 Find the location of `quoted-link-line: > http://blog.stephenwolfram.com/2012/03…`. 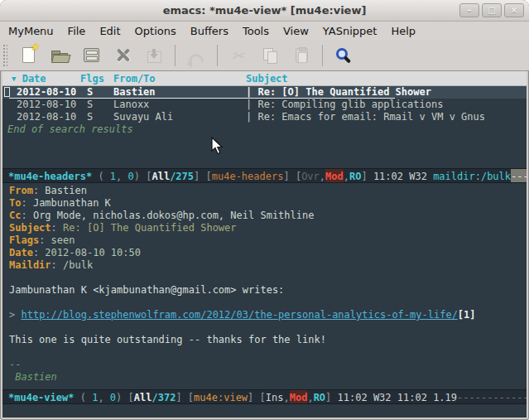

quoted-link-line: > http://blog.stephenwolfram.com/2012/03… is located at coordinates (265, 315).